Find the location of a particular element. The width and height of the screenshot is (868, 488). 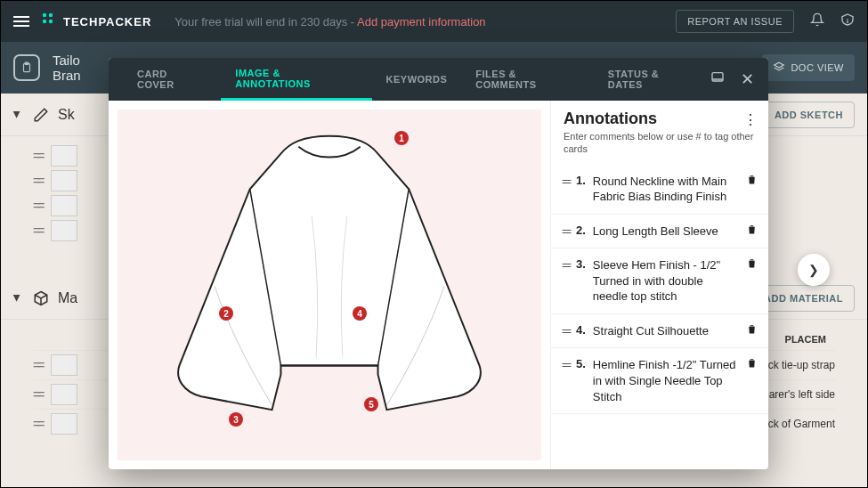

tab-status-dates: STATUS & DATES is located at coordinates (652, 79).